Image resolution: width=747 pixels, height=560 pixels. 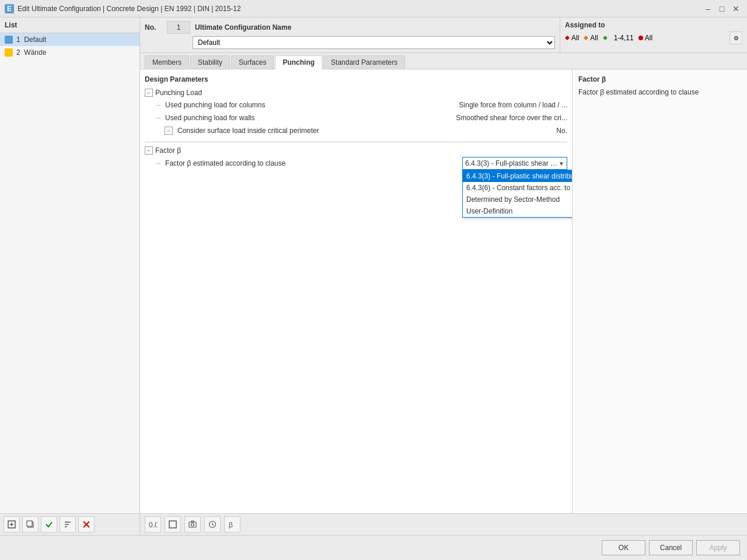 I want to click on cancel-button: Cancel, so click(x=671, y=548).